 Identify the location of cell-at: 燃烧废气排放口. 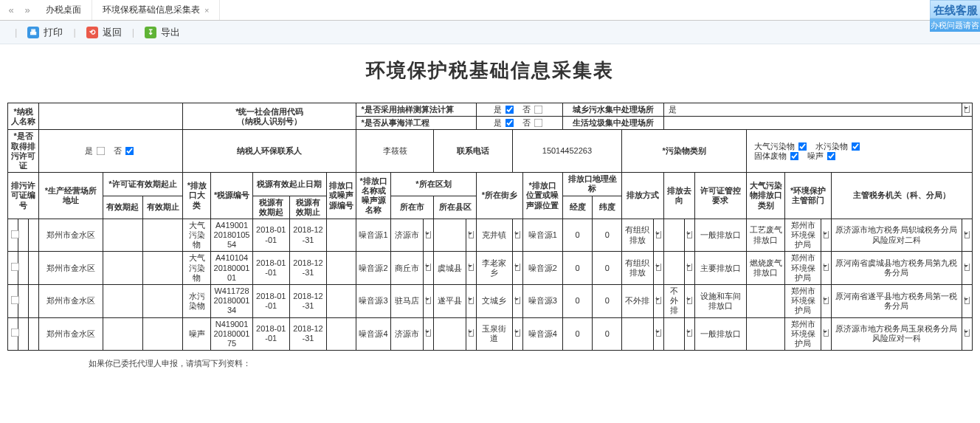
(766, 269).